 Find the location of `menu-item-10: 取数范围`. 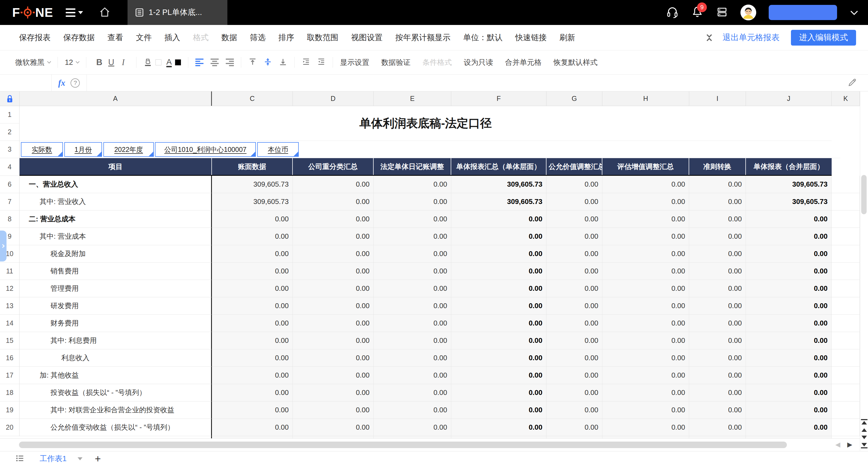

menu-item-10: 取数范围 is located at coordinates (323, 38).